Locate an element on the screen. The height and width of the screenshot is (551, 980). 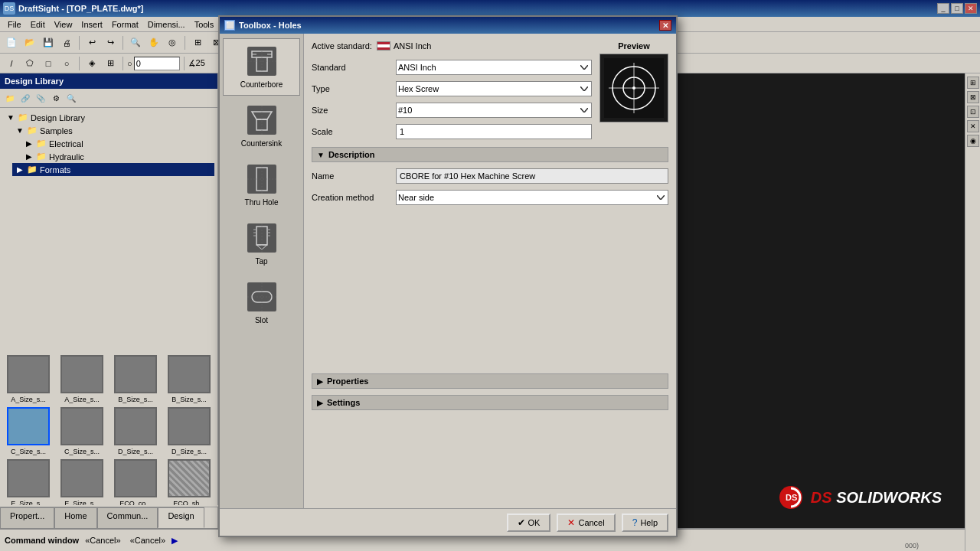
dialog-sidebar: Counterbore Countersink is located at coordinates (262, 271).